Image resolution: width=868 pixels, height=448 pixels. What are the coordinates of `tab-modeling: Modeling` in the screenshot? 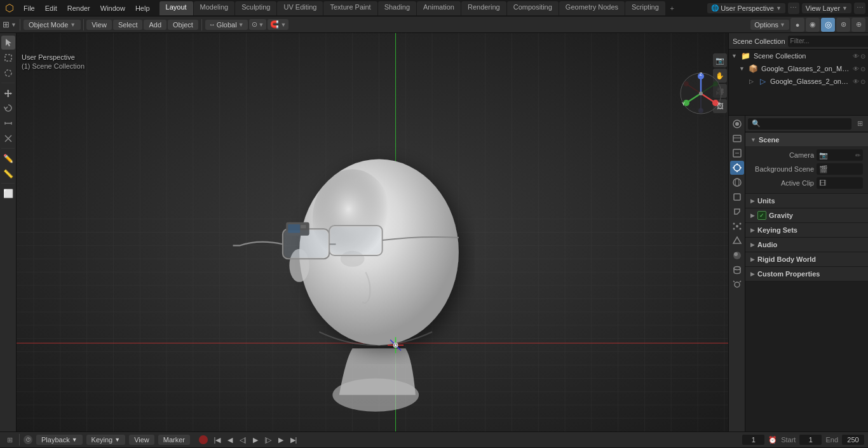 It's located at (215, 8).